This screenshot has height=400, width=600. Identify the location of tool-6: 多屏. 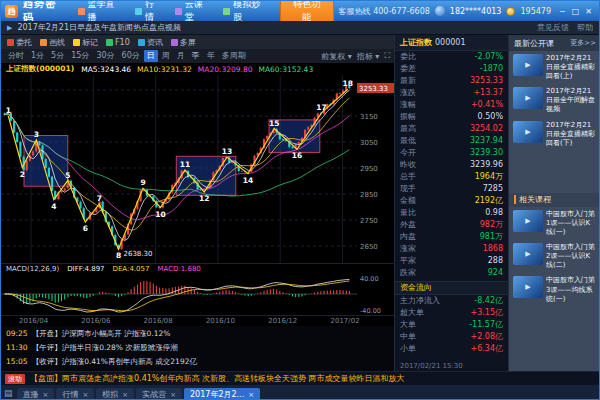
(184, 42).